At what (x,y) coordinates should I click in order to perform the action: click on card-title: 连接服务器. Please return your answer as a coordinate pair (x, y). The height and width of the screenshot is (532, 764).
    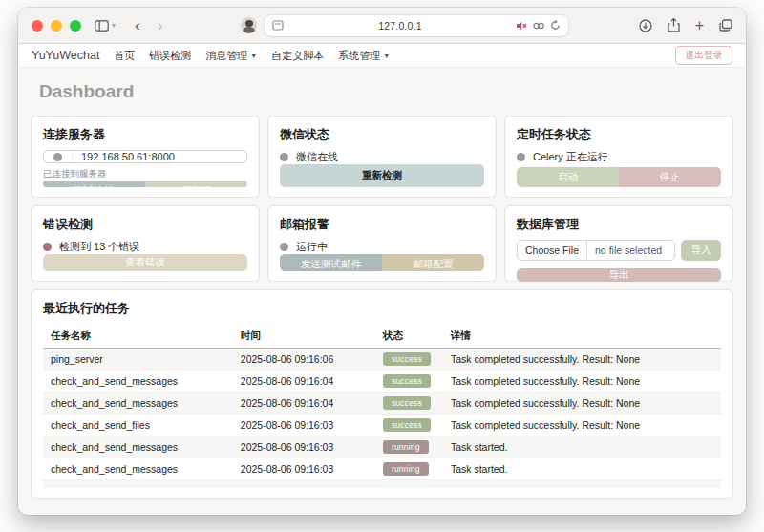
    Looking at the image, I should click on (145, 135).